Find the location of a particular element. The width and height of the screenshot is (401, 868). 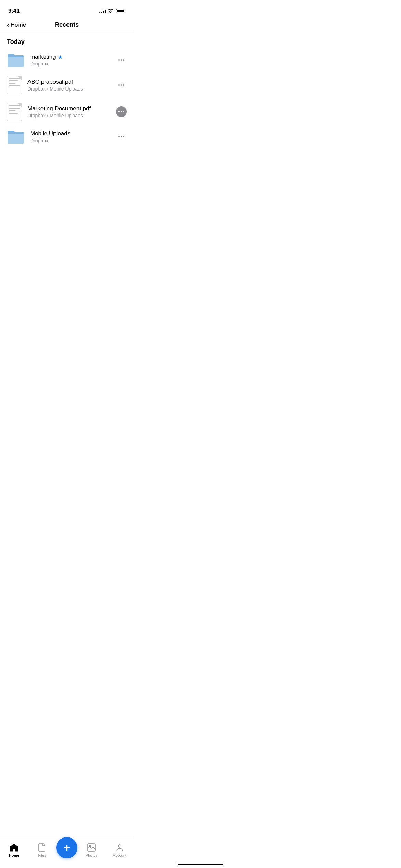

file-name: marketing ★ is located at coordinates (70, 57).